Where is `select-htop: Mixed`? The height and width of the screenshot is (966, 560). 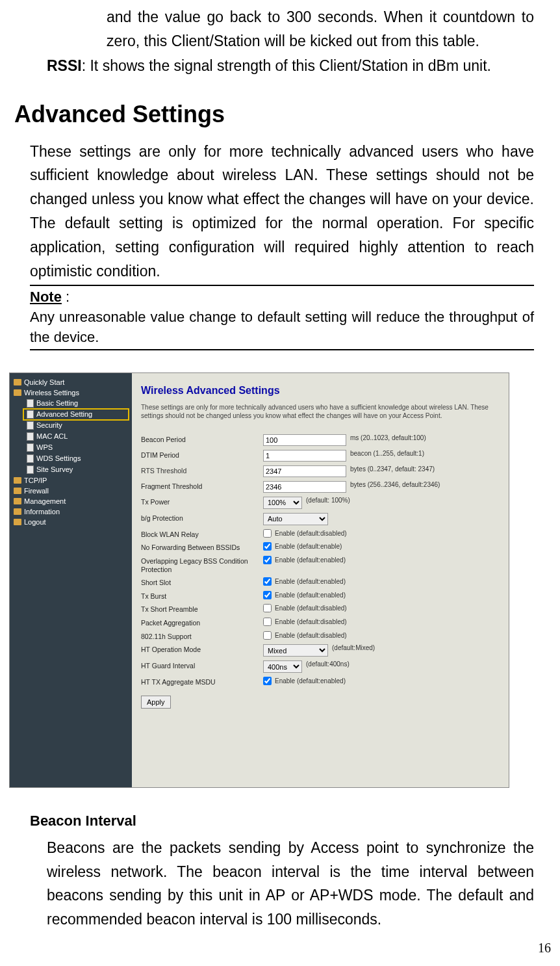
select-htop: Mixed is located at coordinates (296, 650).